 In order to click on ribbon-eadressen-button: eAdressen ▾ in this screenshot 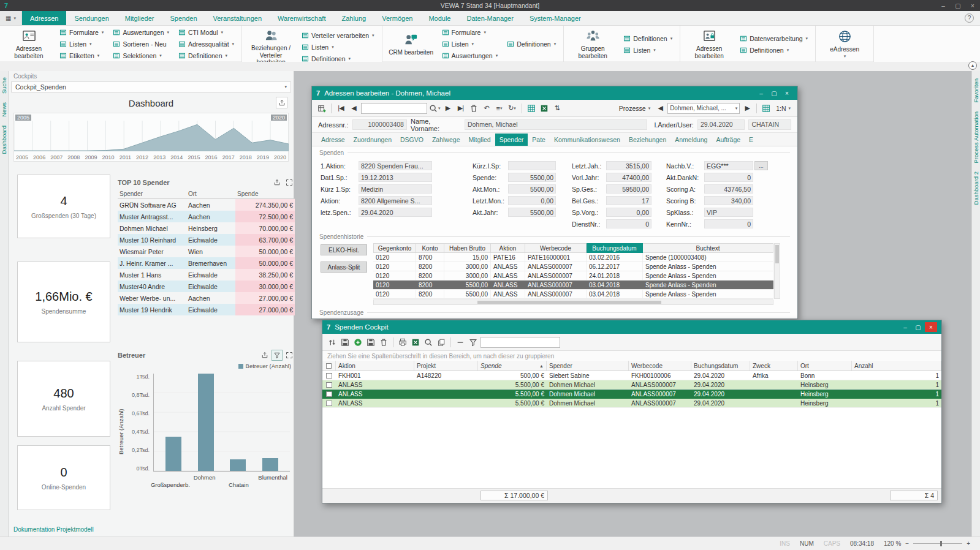, I will do `click(845, 44)`.